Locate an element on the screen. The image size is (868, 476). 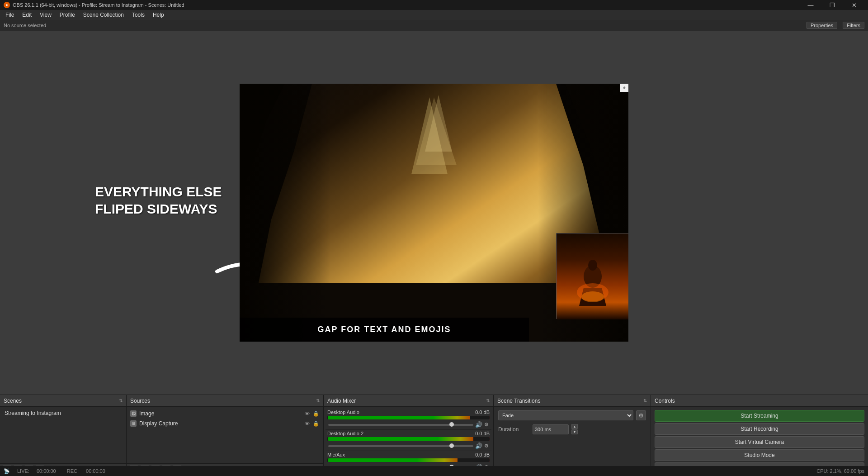
mic-audio-meter is located at coordinates (409, 460).